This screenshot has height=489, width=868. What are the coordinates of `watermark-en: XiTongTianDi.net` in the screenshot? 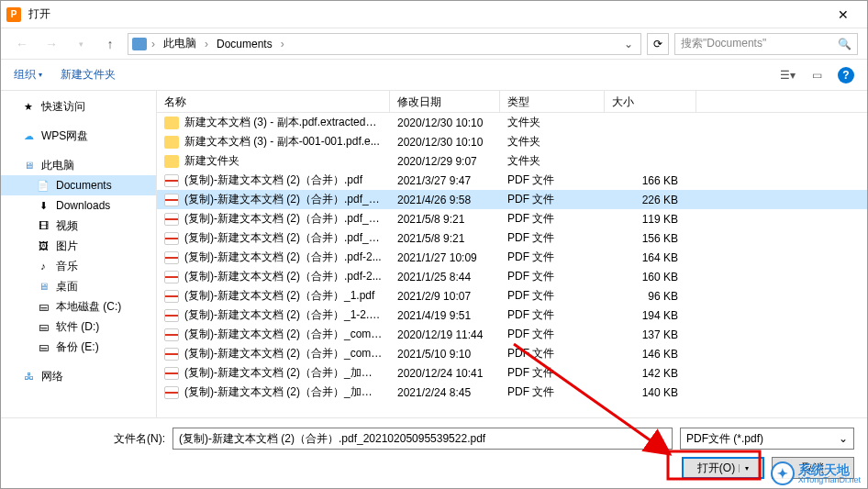 It's located at (829, 481).